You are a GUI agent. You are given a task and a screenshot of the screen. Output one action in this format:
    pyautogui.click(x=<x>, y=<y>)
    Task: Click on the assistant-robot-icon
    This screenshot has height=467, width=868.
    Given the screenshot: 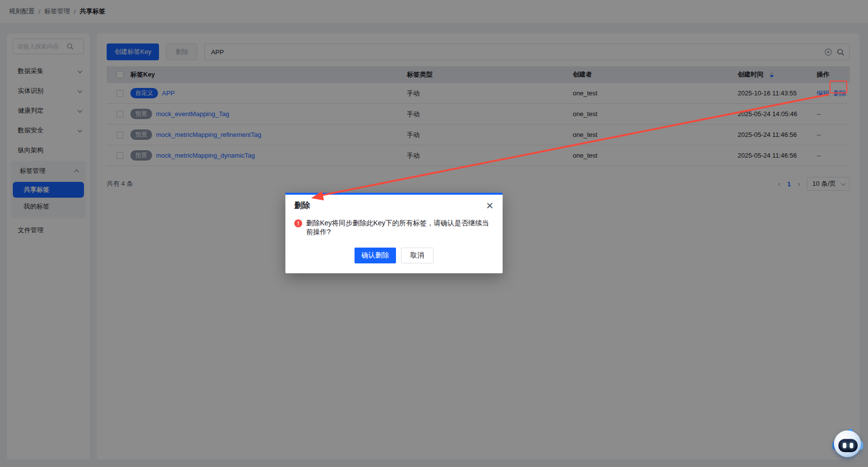 What is the action you would take?
    pyautogui.click(x=848, y=444)
    